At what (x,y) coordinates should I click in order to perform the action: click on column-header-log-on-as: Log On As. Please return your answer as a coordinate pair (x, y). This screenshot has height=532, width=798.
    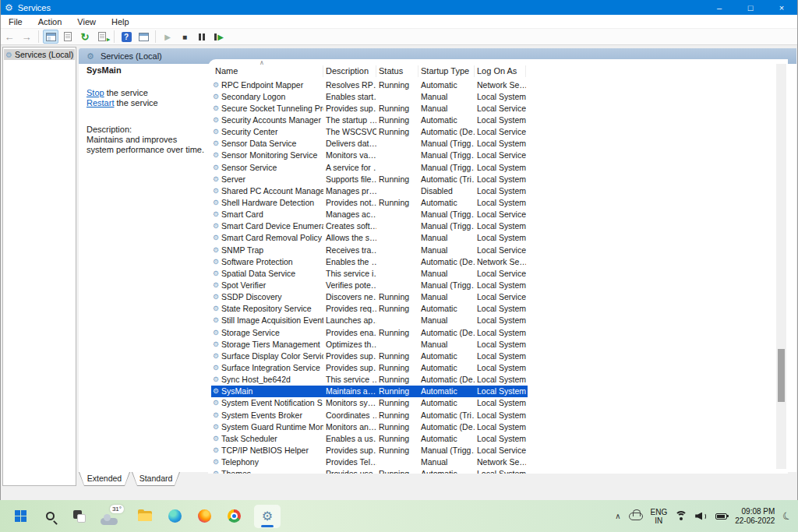
    Looking at the image, I should click on (500, 72).